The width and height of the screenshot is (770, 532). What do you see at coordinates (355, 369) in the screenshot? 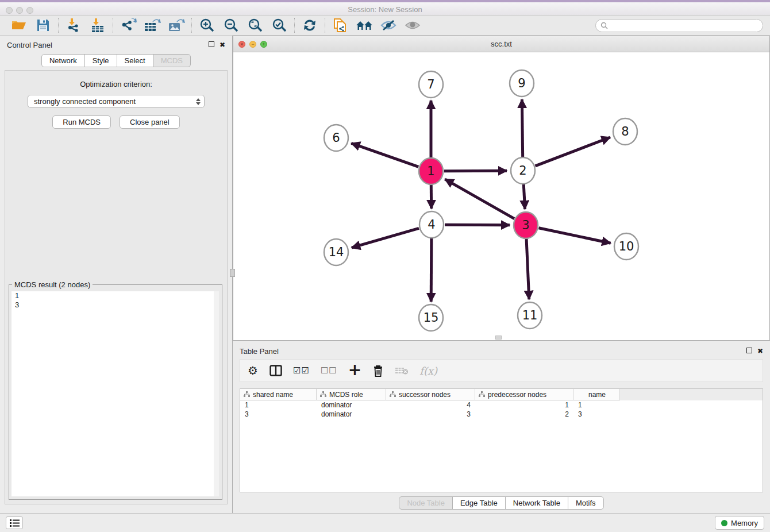
I see `add-column-icon: +` at bounding box center [355, 369].